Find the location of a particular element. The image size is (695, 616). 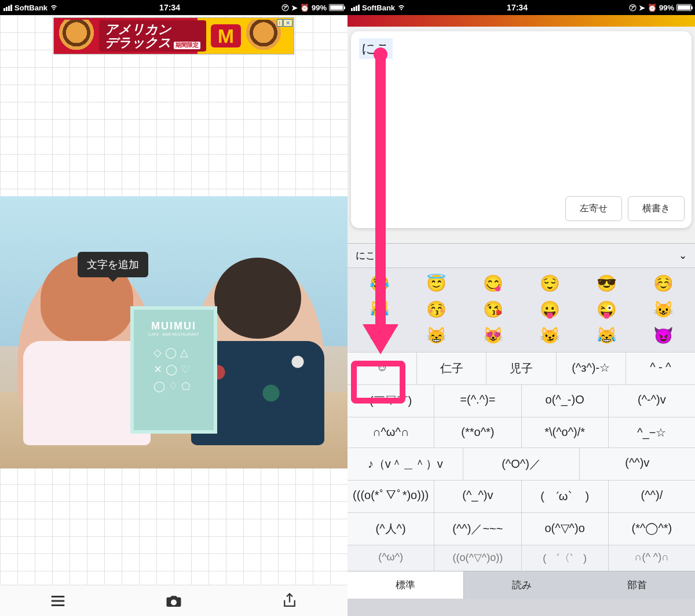

emoji-candidate: 😸 is located at coordinates (436, 336).